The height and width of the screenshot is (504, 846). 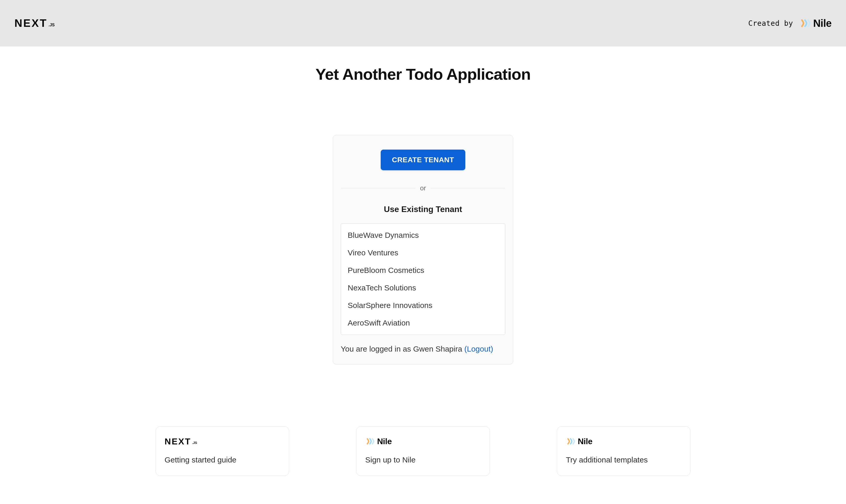 What do you see at coordinates (790, 23) in the screenshot?
I see `header-right: Created by Nile` at bounding box center [790, 23].